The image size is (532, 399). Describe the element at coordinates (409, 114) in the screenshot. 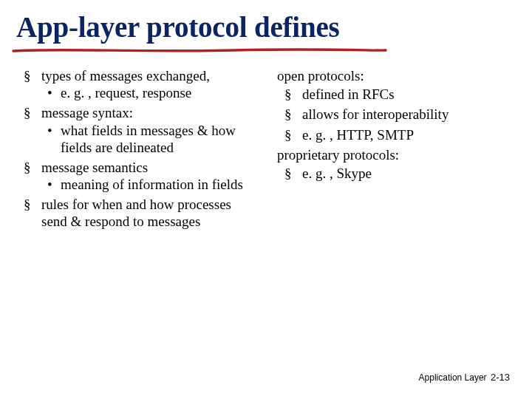

I see `list-item: allows for interoperability` at that location.